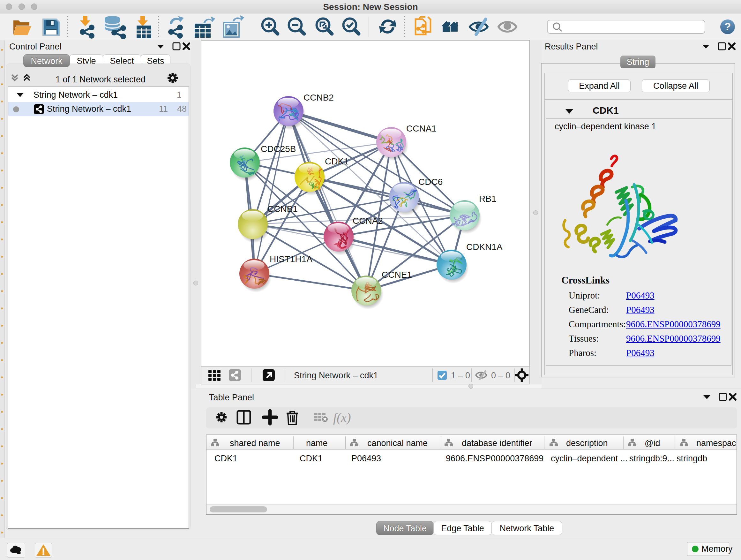 The width and height of the screenshot is (741, 560). I want to click on svg-text: database identifier, so click(497, 443).